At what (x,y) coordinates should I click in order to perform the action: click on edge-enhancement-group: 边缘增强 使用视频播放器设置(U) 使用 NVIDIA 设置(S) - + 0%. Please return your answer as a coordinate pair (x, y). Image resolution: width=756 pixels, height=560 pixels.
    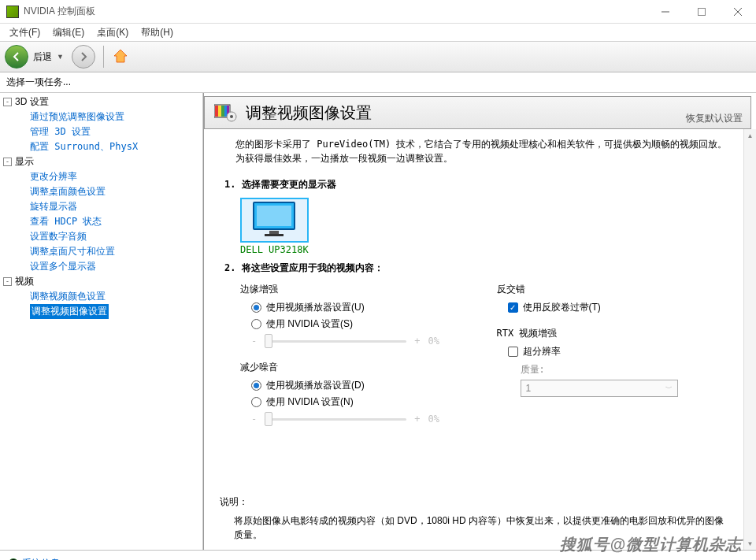
    Looking at the image, I should click on (358, 317).